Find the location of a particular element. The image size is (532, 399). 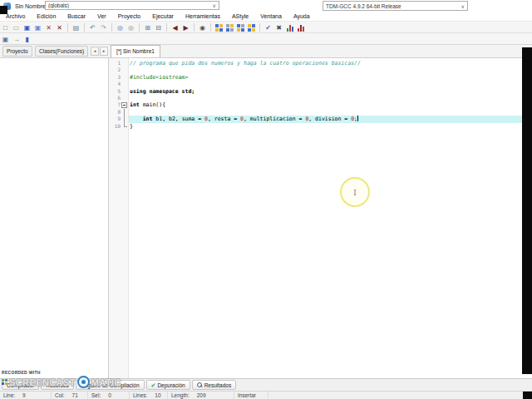

tab-scroll-right-button: ▸ is located at coordinates (104, 52).